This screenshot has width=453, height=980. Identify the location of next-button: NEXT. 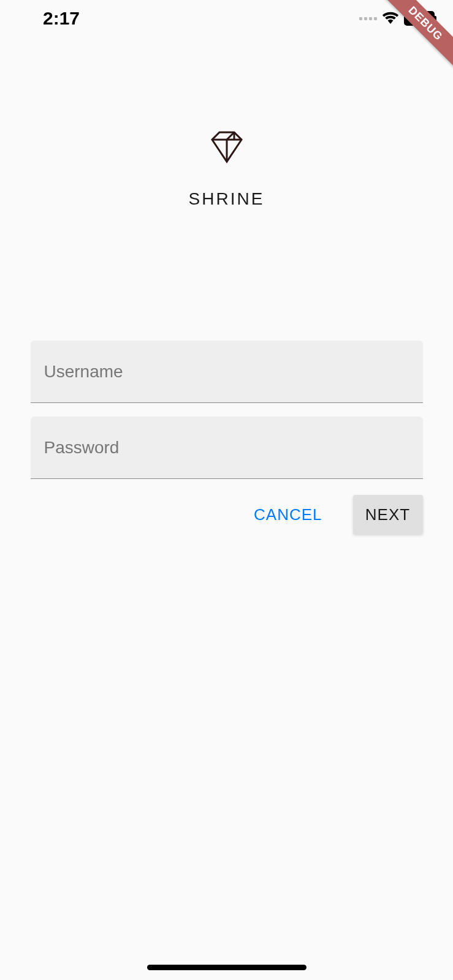
(388, 514).